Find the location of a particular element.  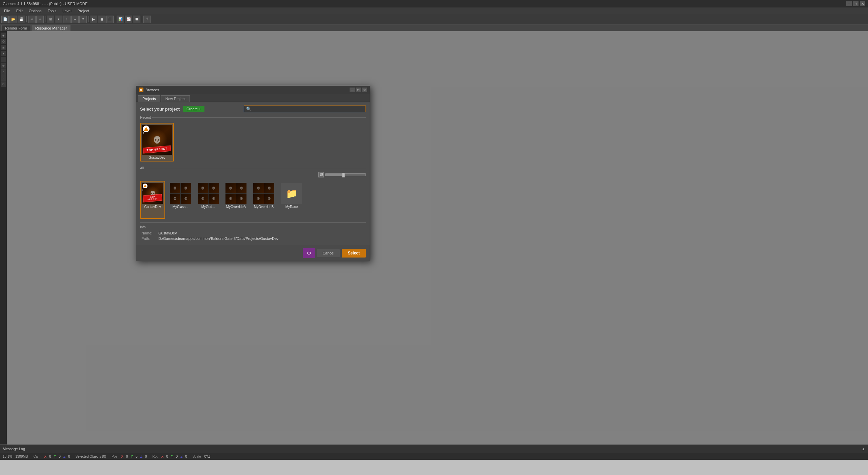

toolbar-btn-8: ▶ is located at coordinates (94, 19).